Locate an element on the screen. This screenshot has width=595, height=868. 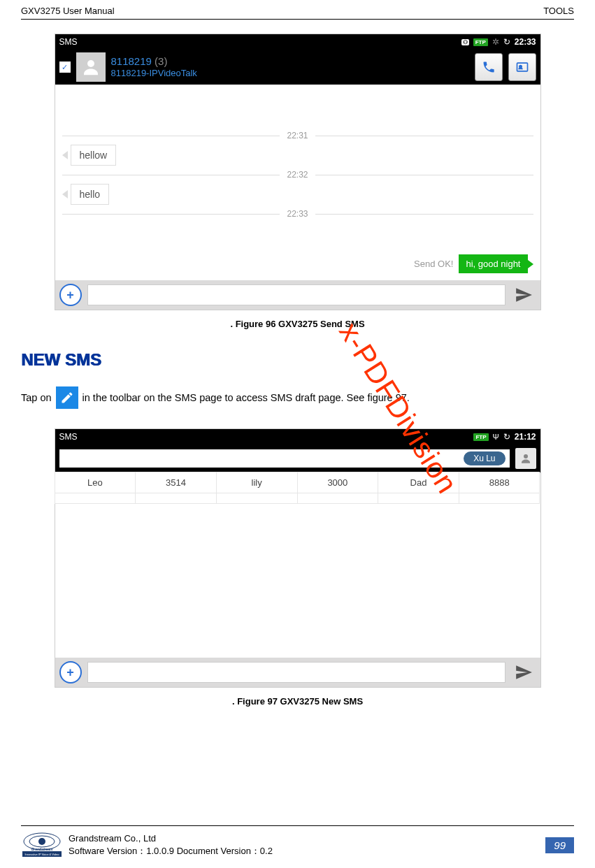
suggestion-name: lily is located at coordinates (257, 482).